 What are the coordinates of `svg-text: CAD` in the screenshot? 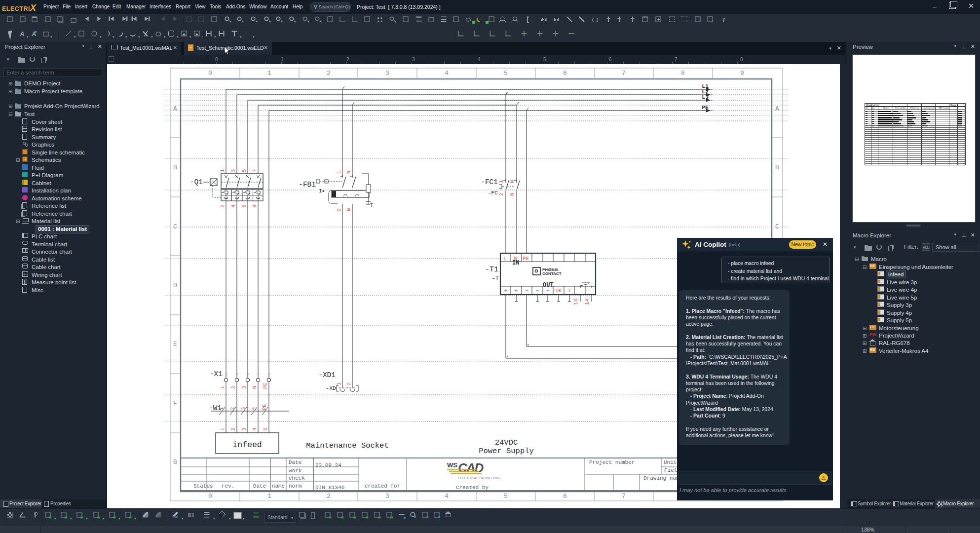 It's located at (471, 468).